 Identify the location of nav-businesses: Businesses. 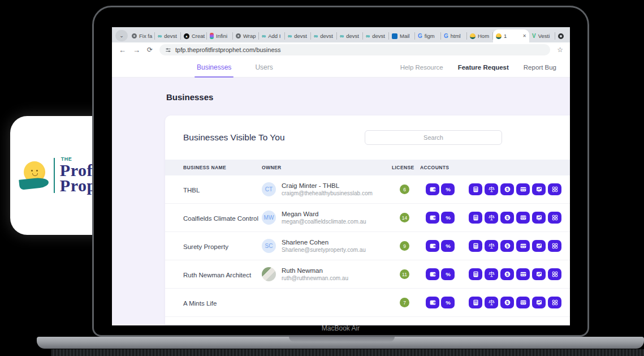
(214, 67).